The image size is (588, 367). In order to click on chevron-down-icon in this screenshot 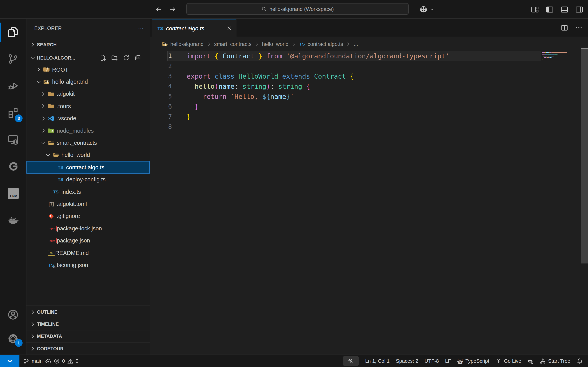, I will do `click(44, 143)`.